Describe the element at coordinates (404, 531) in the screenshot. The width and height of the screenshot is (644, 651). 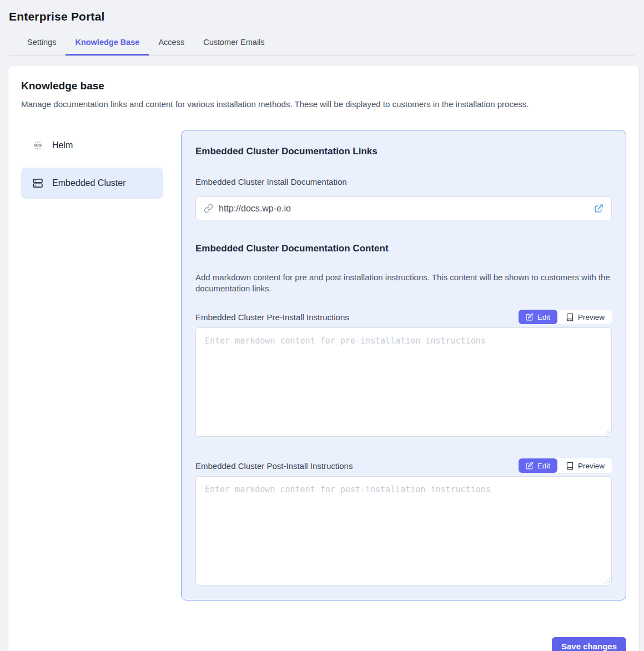
I see `post-install-textarea` at that location.